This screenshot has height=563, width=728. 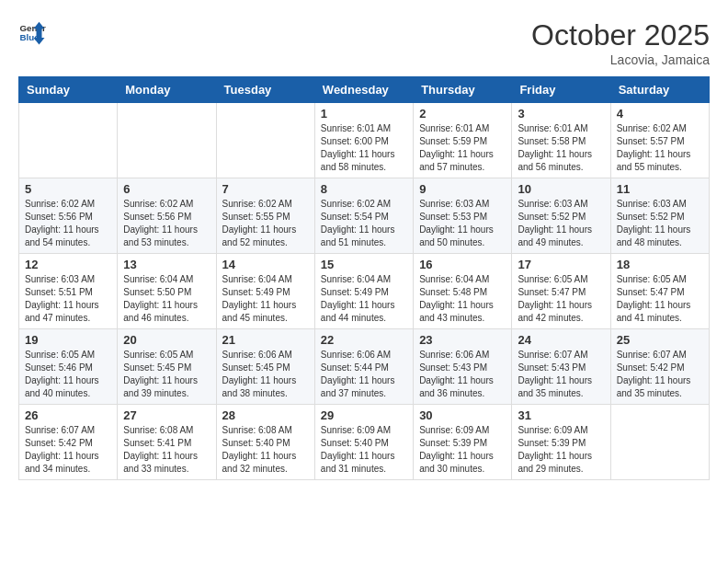 What do you see at coordinates (463, 292) in the screenshot?
I see `calendar-cell: 16Sunrise: 6:04 AM Sunset: 5:48 PM Dayli…` at bounding box center [463, 292].